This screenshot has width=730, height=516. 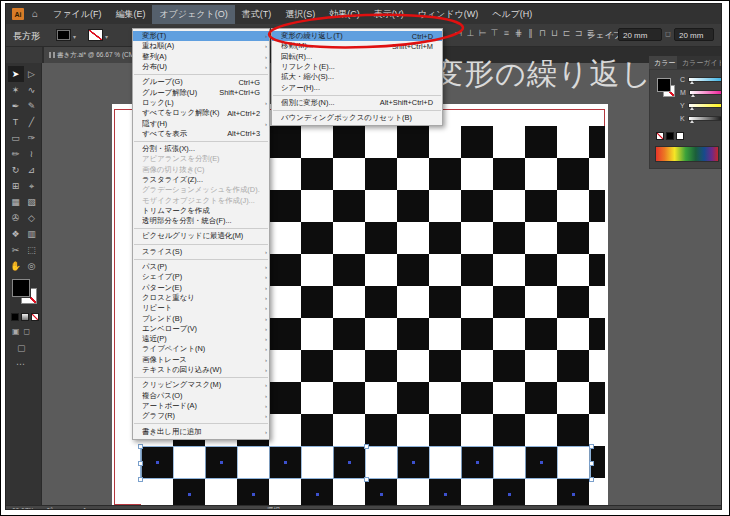 What do you see at coordinates (512, 14) in the screenshot?
I see `menubar-item: ヘルプ(H)` at bounding box center [512, 14].